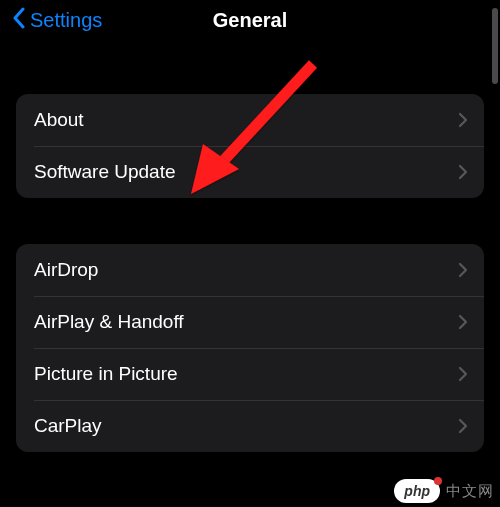  I want to click on chevron-left-icon, so click(19, 20).